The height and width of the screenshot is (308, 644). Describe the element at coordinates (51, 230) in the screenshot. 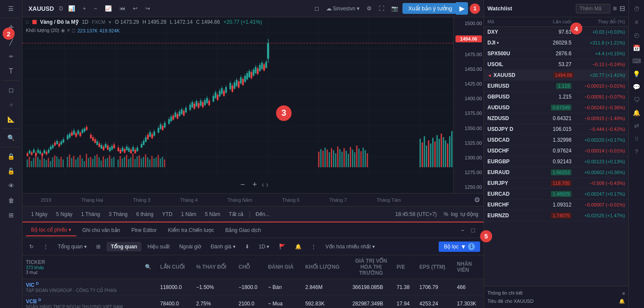

I see `tab-screener: Bộ lọc cổ phiếu ▾` at that location.